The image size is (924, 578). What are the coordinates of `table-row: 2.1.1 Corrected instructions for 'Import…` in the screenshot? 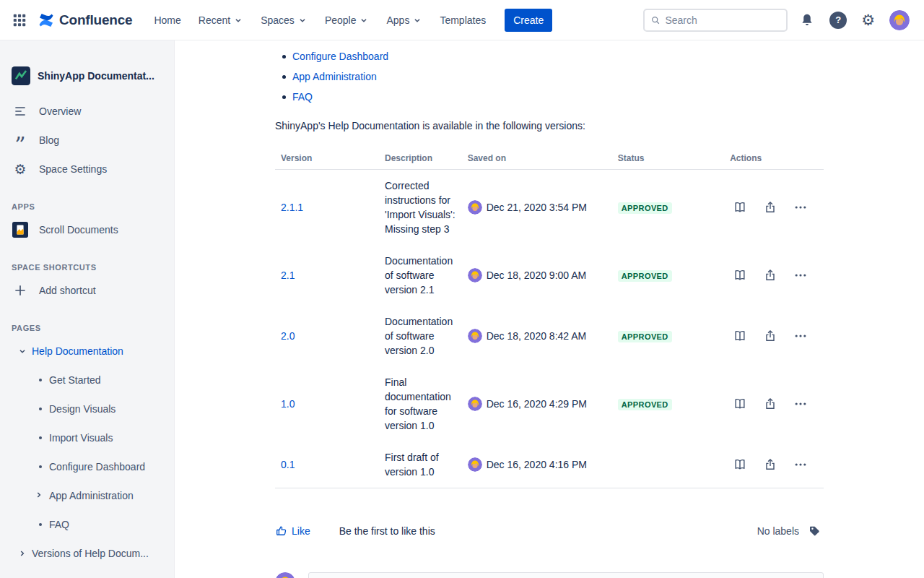 It's located at (549, 208).